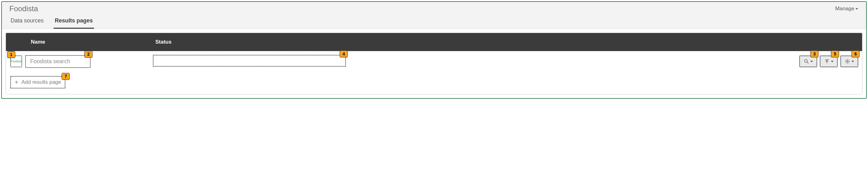 This screenshot has height=190, width=868. What do you see at coordinates (66, 76) in the screenshot?
I see `annotation-badge: 7` at bounding box center [66, 76].